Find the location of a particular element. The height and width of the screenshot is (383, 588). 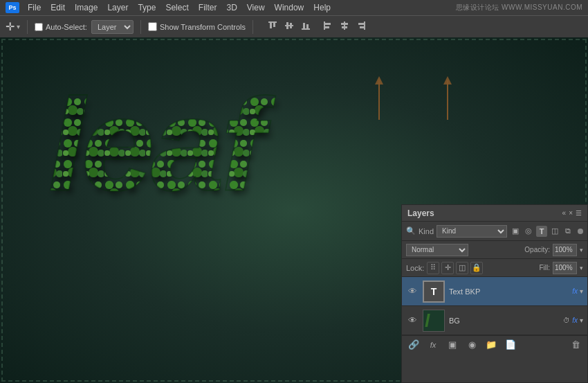

menu-help: Help is located at coordinates (322, 8).